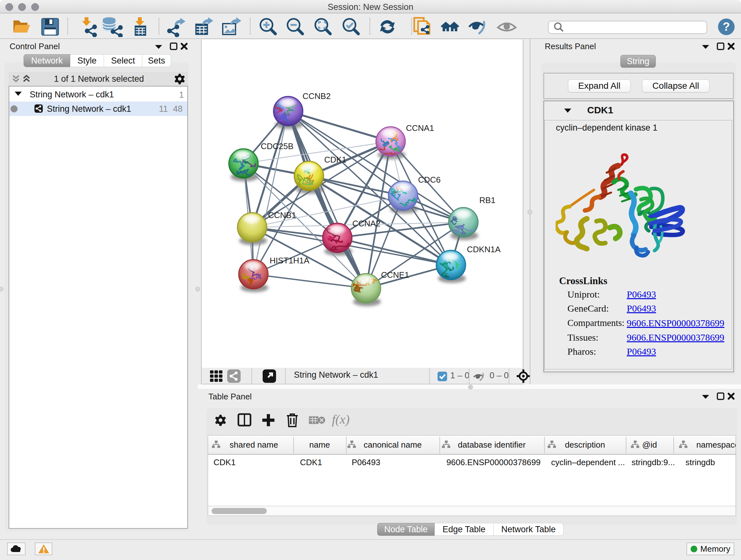 Image resolution: width=741 pixels, height=560 pixels. What do you see at coordinates (282, 215) in the screenshot?
I see `svg-text: CCNB1` at bounding box center [282, 215].